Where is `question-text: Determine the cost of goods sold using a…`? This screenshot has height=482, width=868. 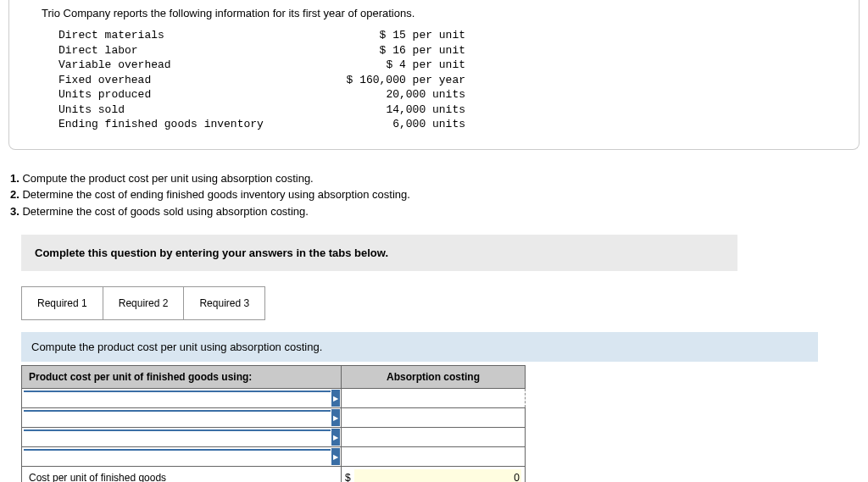
question-text: Determine the cost of goods sold using a… is located at coordinates (164, 212).